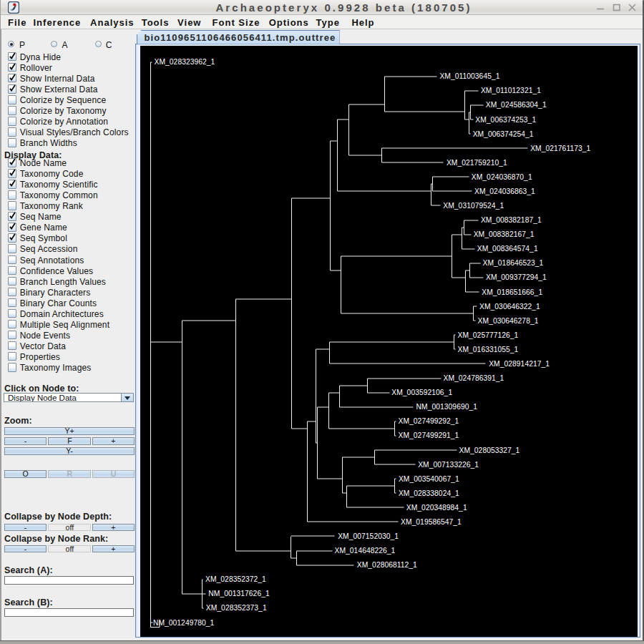 This screenshot has height=644, width=644. I want to click on svg-text: XM_019586547_1, so click(431, 521).